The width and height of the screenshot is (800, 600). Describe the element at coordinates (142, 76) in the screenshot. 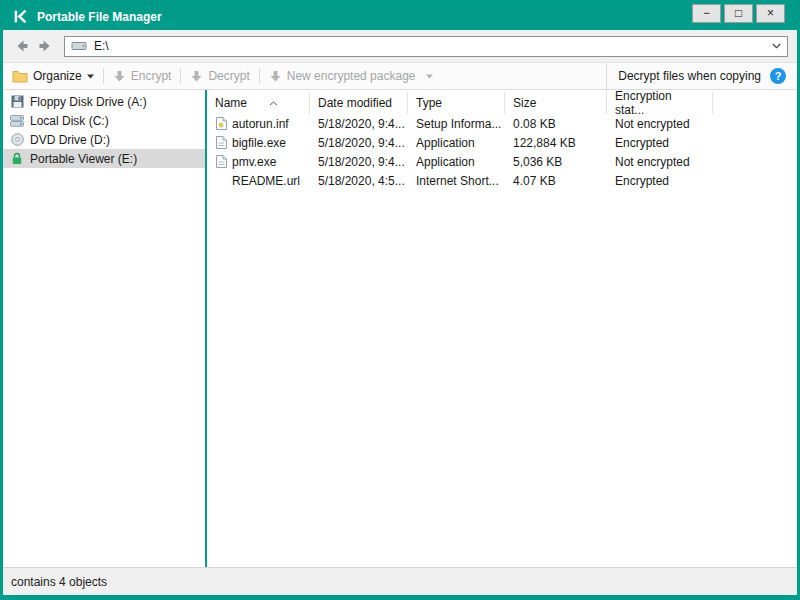

I see `encrypt-button: Encrypt` at that location.